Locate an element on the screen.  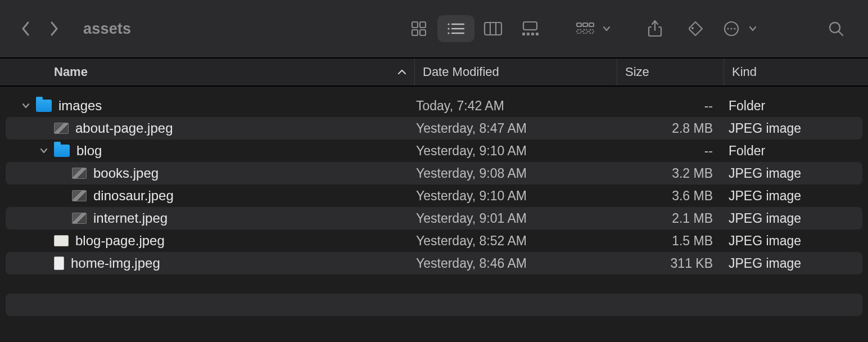
view-mode-group is located at coordinates (474, 29).